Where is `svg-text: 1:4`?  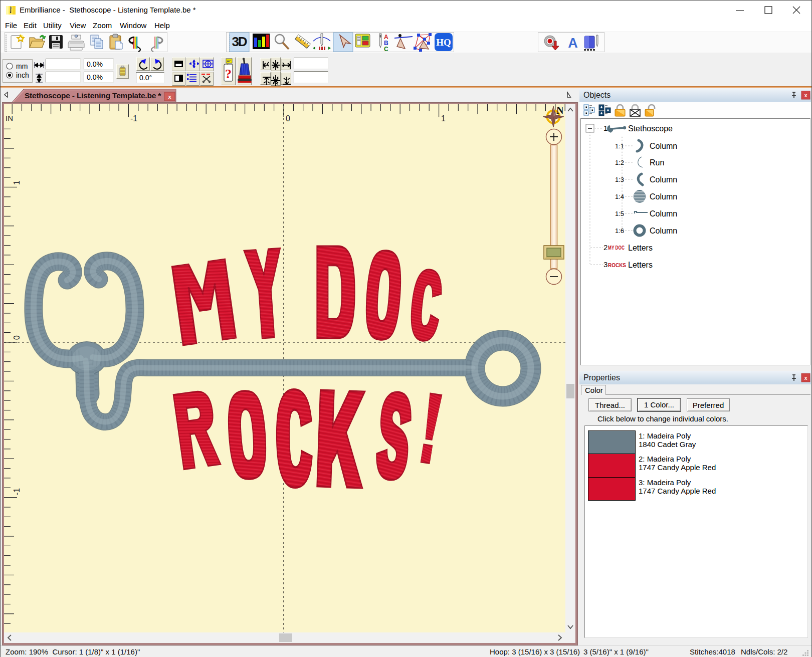
svg-text: 1:4 is located at coordinates (620, 196).